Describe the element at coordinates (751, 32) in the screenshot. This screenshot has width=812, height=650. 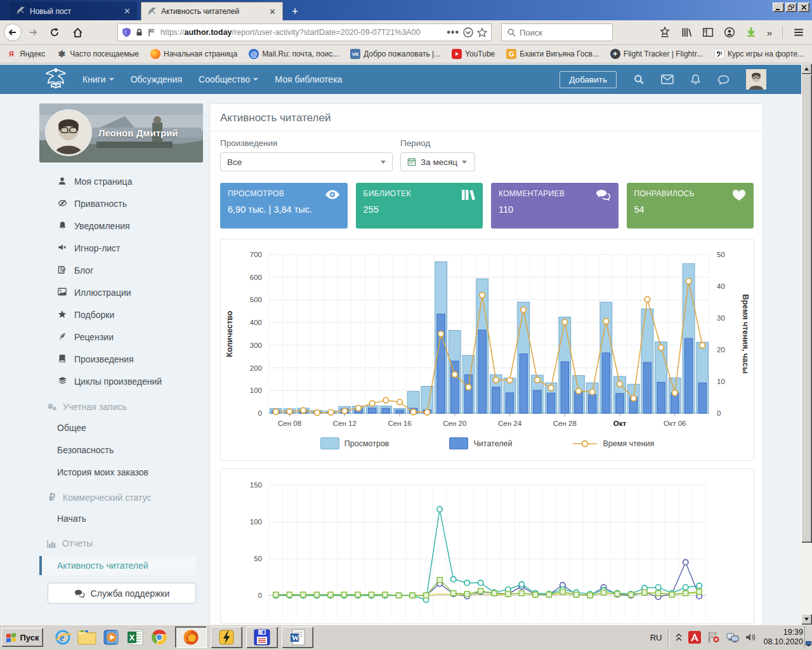
I see `download-icon` at that location.